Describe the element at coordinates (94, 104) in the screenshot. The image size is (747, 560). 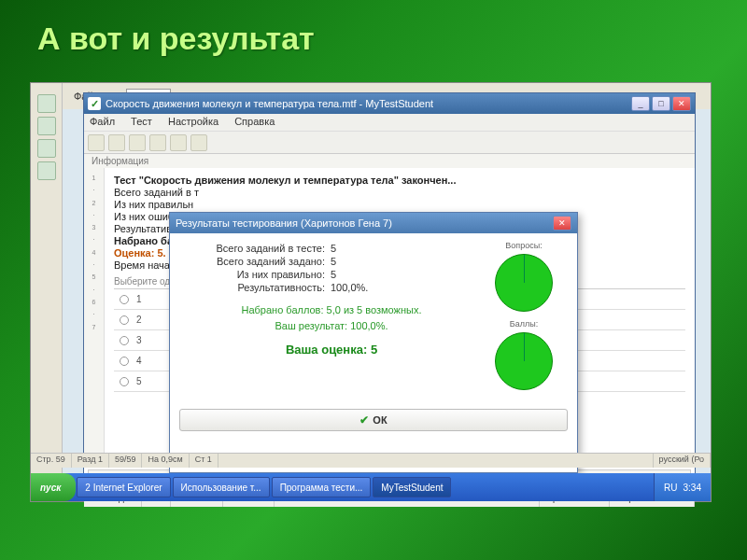
I see `app-icon: ✓` at that location.